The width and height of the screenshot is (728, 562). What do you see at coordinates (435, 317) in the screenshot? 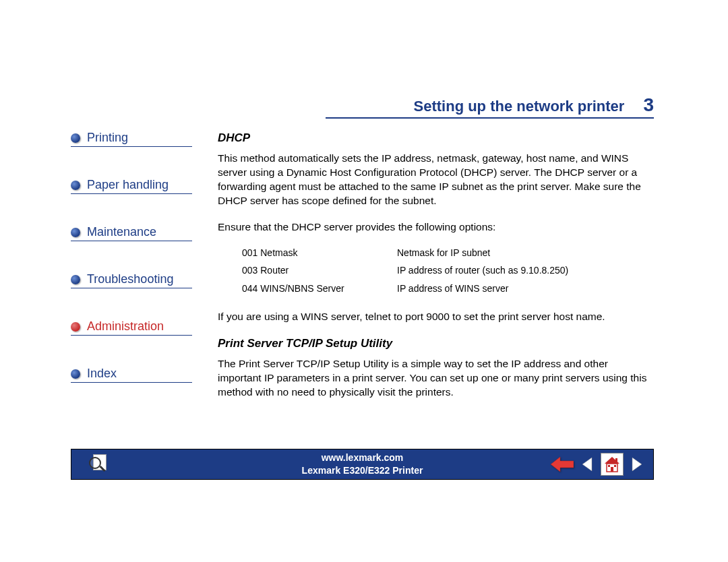
I see `body-text: If you are using a WINS server, telnet t…` at bounding box center [435, 317].